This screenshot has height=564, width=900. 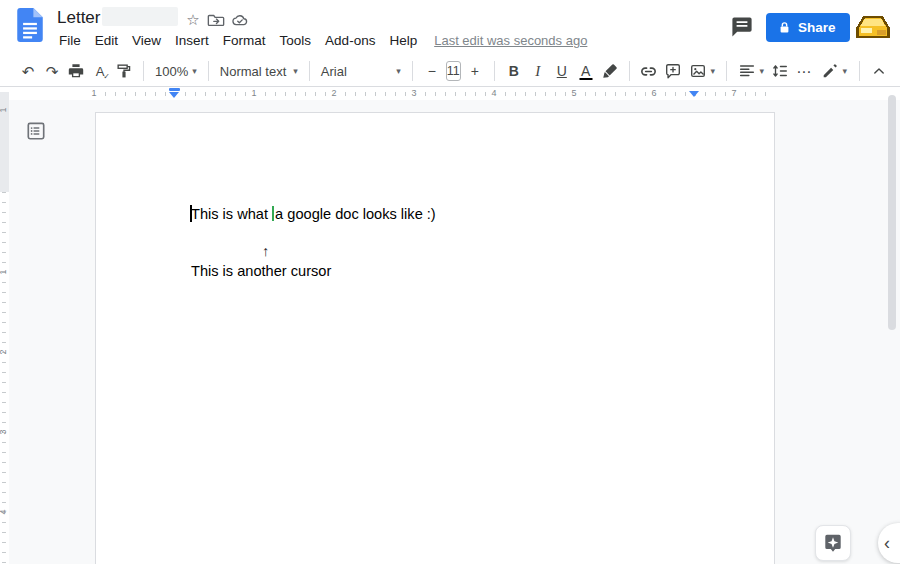 I want to click on hide-menus-icon, so click(x=879, y=71).